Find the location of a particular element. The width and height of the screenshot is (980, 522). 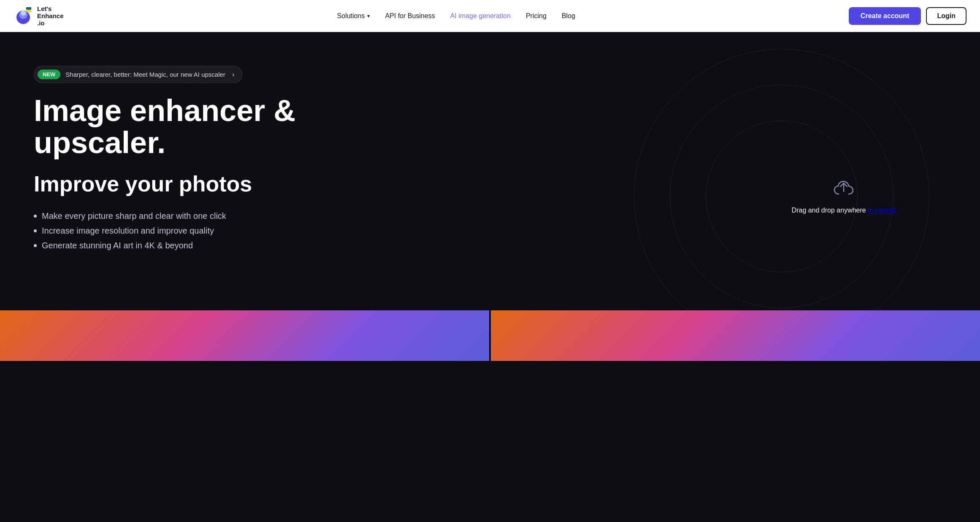

navbar: Let's Enhance .io Solutions ▾ API for Bu… is located at coordinates (490, 16).